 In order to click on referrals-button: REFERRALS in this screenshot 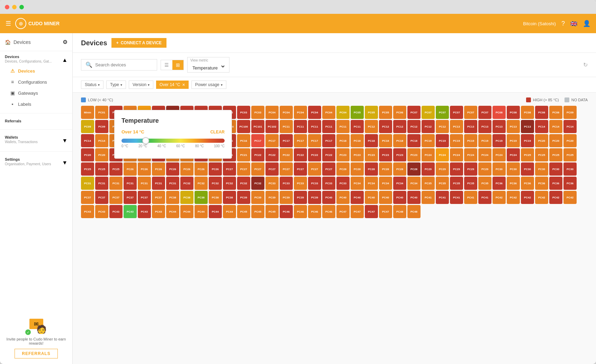, I will do `click(36, 354)`.